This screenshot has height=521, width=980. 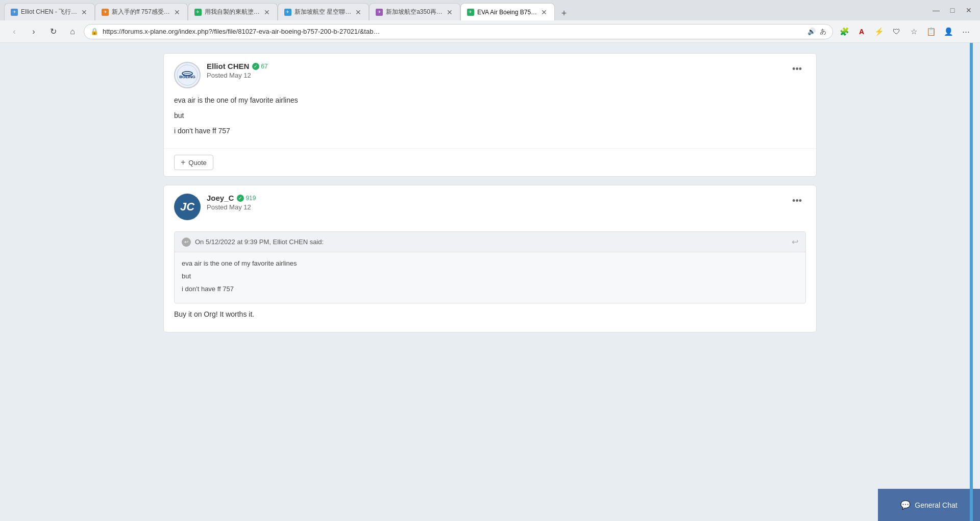 What do you see at coordinates (966, 32) in the screenshot?
I see `settings-icon: ⋯` at bounding box center [966, 32].